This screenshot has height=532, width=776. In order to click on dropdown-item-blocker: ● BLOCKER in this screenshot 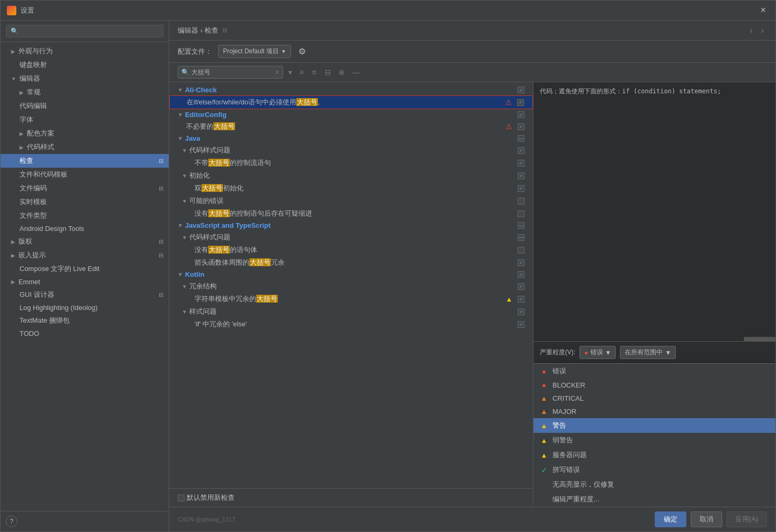, I will do `click(655, 385)`.